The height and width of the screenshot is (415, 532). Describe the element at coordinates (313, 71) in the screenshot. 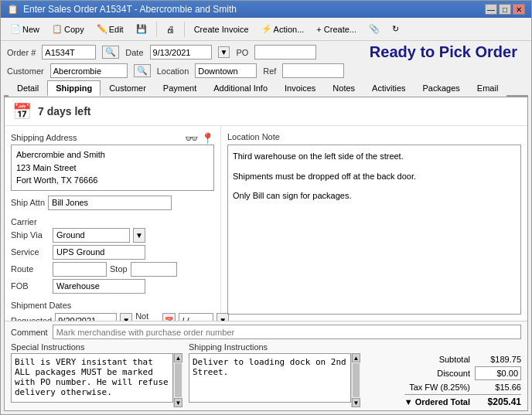

I see `ref-input` at that location.